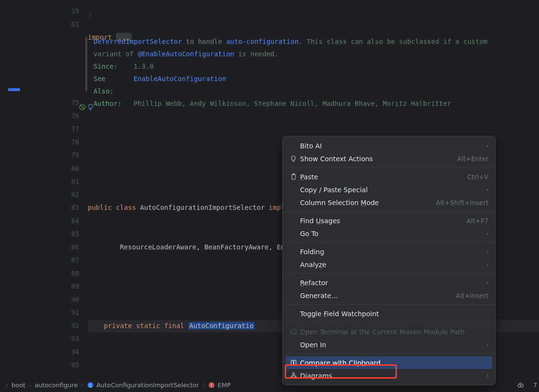  What do you see at coordinates (52, 182) in the screenshot?
I see `line-number: 81` at bounding box center [52, 182].